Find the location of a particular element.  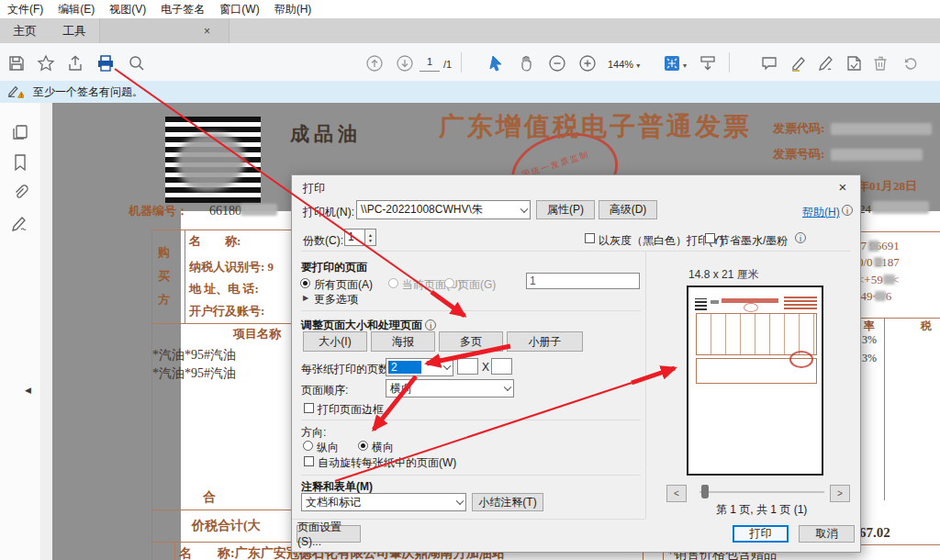

tab-document: × is located at coordinates (164, 31).